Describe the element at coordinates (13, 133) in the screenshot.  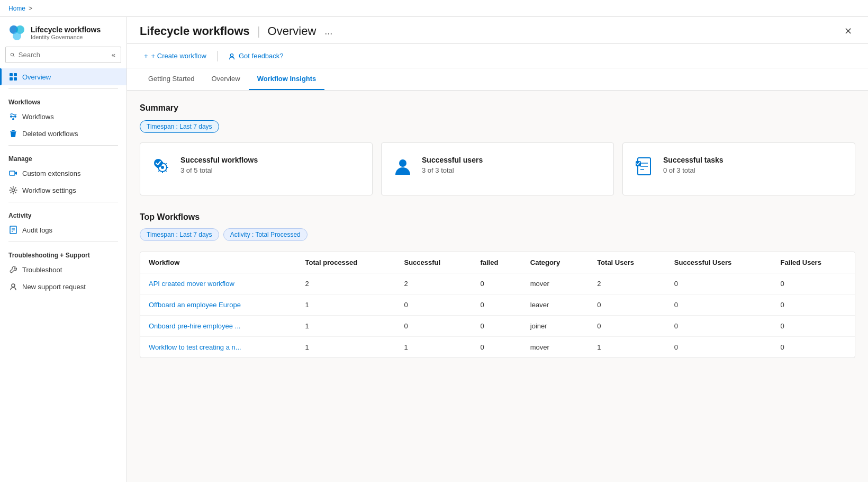
I see `trash-icon` at that location.